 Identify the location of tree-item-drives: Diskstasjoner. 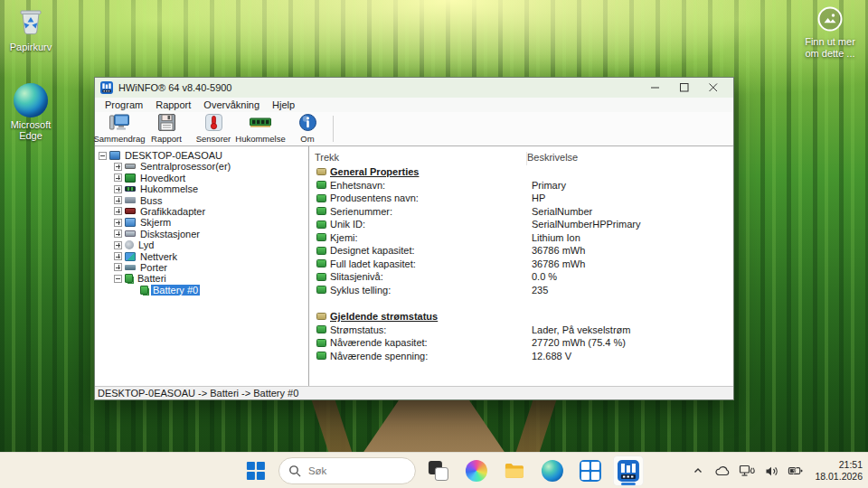
(202, 234).